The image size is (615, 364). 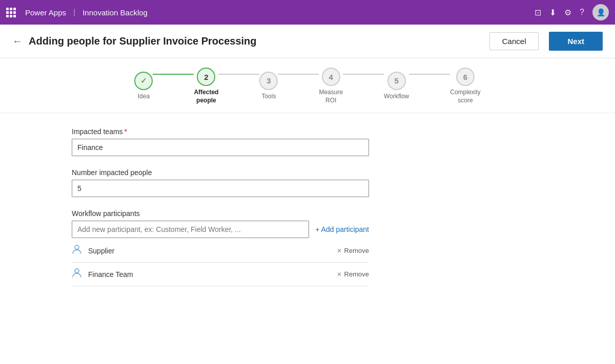 What do you see at coordinates (576, 41) in the screenshot?
I see `next-button: Next` at bounding box center [576, 41].